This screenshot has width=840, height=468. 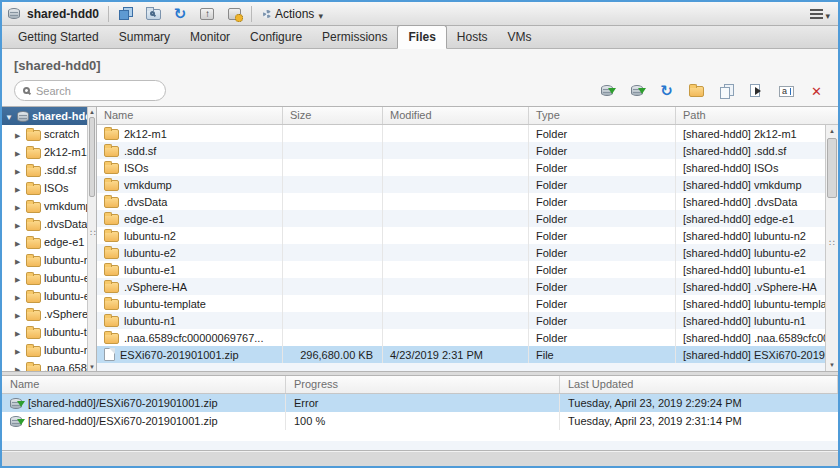 I want to click on tree-item-isos: ISOs, so click(x=44, y=188).